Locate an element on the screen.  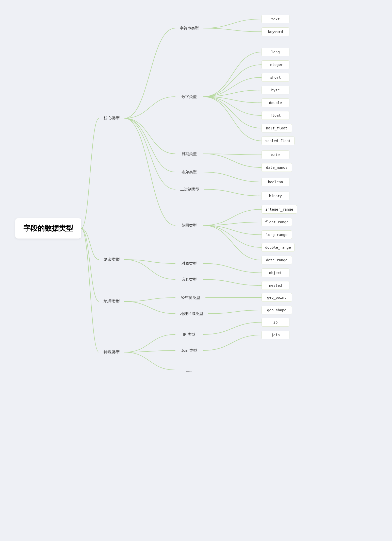
leaf-double: double is located at coordinates (275, 103).